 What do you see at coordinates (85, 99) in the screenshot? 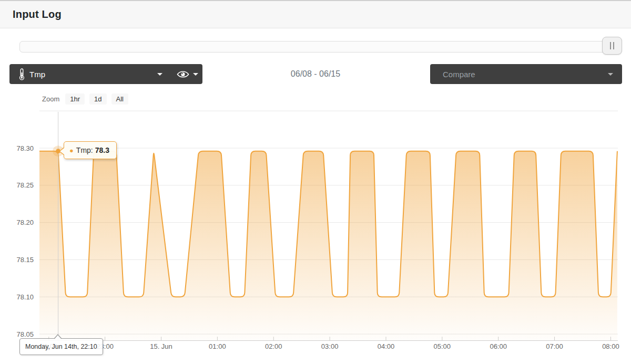
I see `range-selector: Zoom 1hr 1d All` at bounding box center [85, 99].